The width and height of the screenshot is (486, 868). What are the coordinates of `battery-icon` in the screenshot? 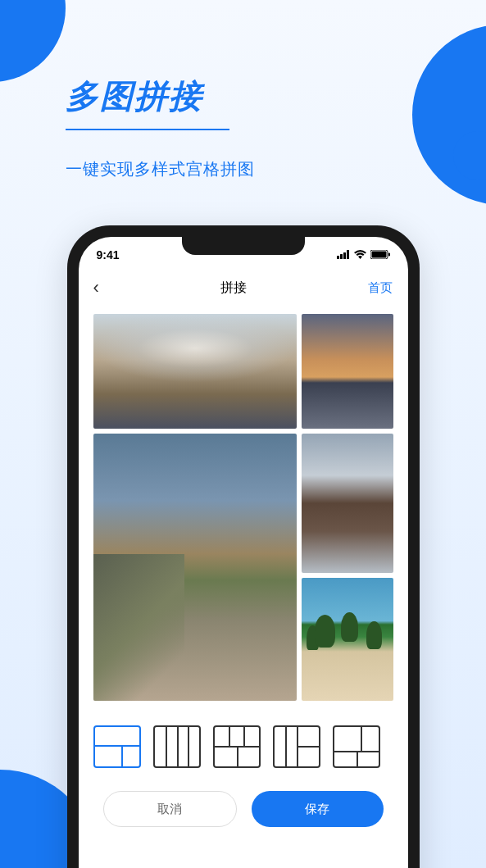 It's located at (380, 255).